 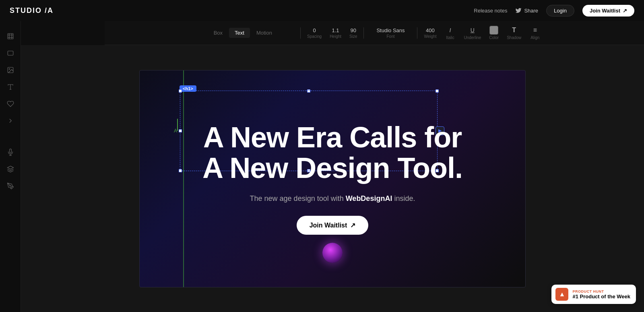 I want to click on height-field: 1.1 Height, so click(x=336, y=33).